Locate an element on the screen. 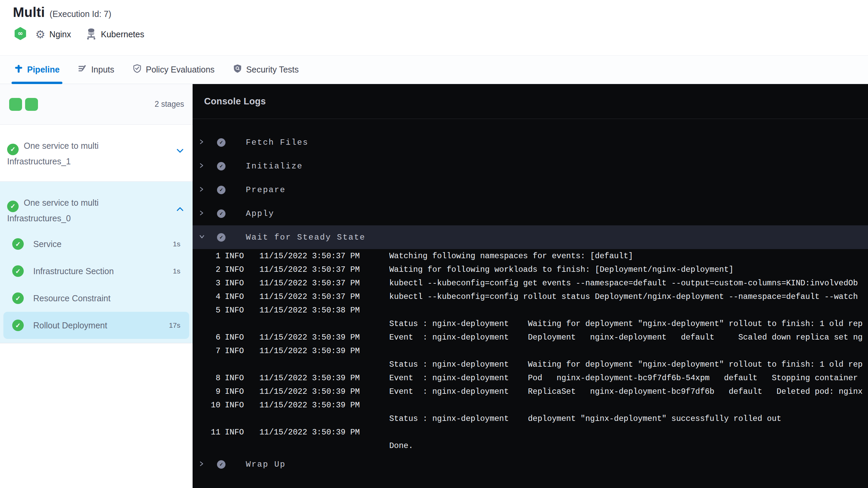 The height and width of the screenshot is (488, 868). console-header-divider is located at coordinates (530, 119).